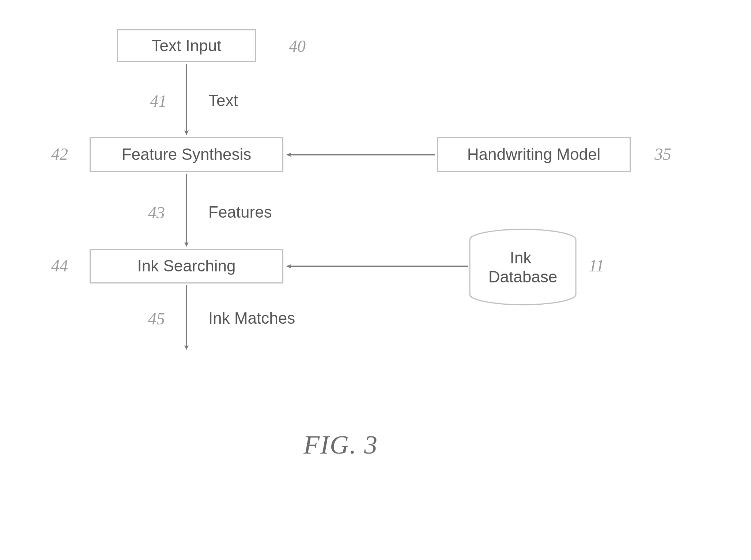  I want to click on box-feature-synthesis: Feature Synthesis, so click(186, 154).